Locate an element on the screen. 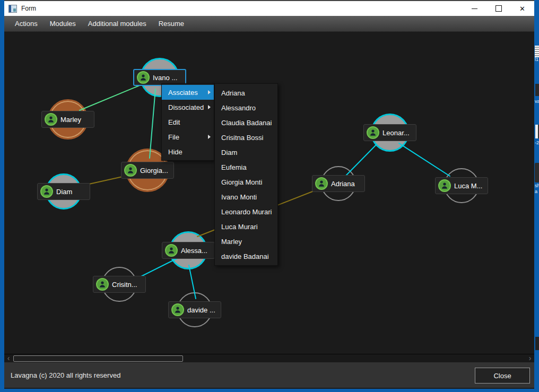 Image resolution: width=539 pixels, height=392 pixels. node-label-text: Giorgia... is located at coordinates (154, 171).